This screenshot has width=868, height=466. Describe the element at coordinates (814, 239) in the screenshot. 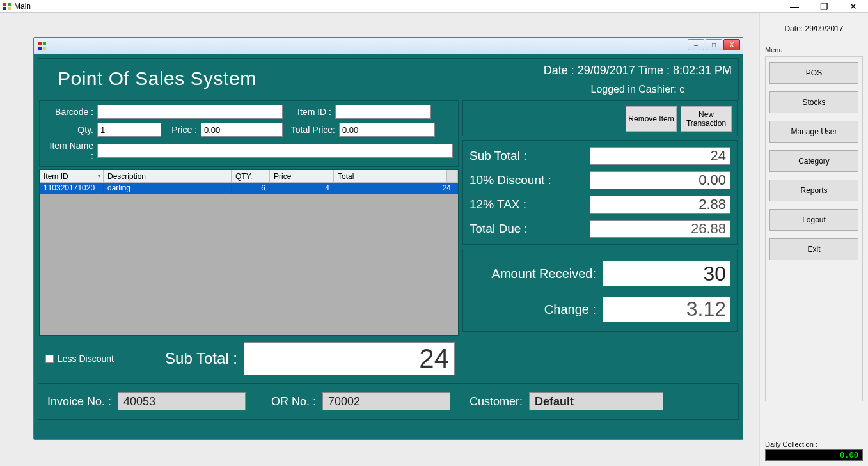

I see `right-sidebar: Date: 29/09/2017 Menu POS Stocks Manage …` at that location.